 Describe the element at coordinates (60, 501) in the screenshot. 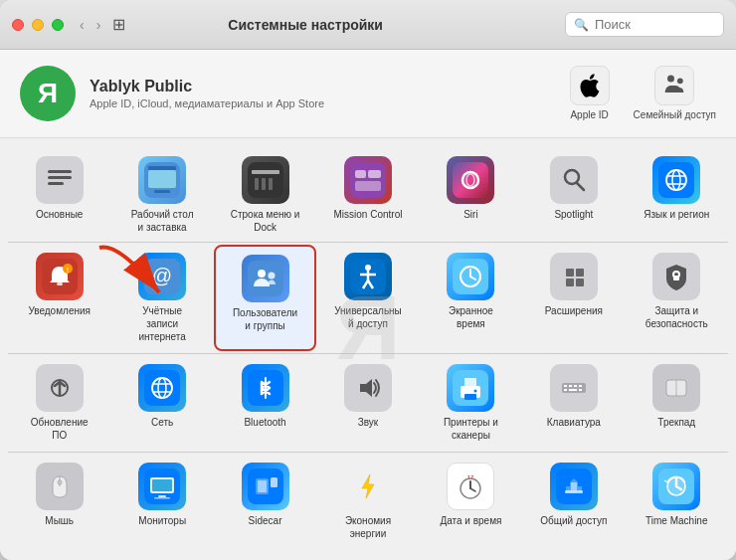

I see `pref-mysh: Мышь` at that location.